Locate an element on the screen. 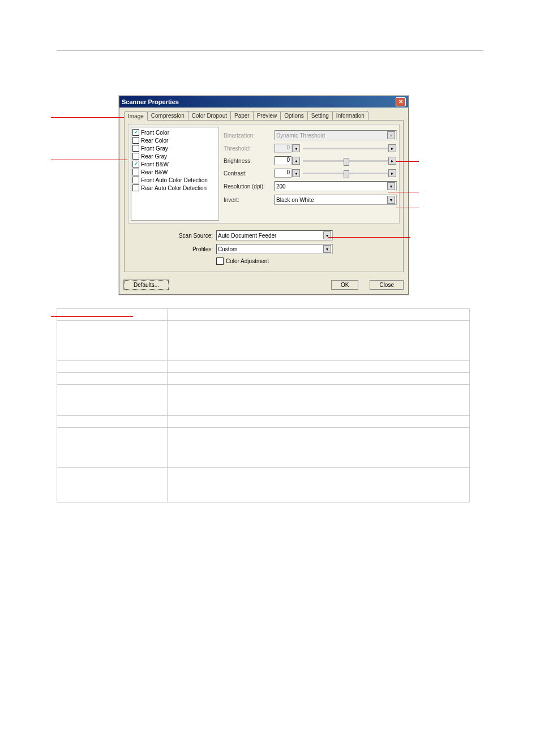 The width and height of the screenshot is (540, 756). binarization-label: Binarization: is located at coordinates (249, 136).